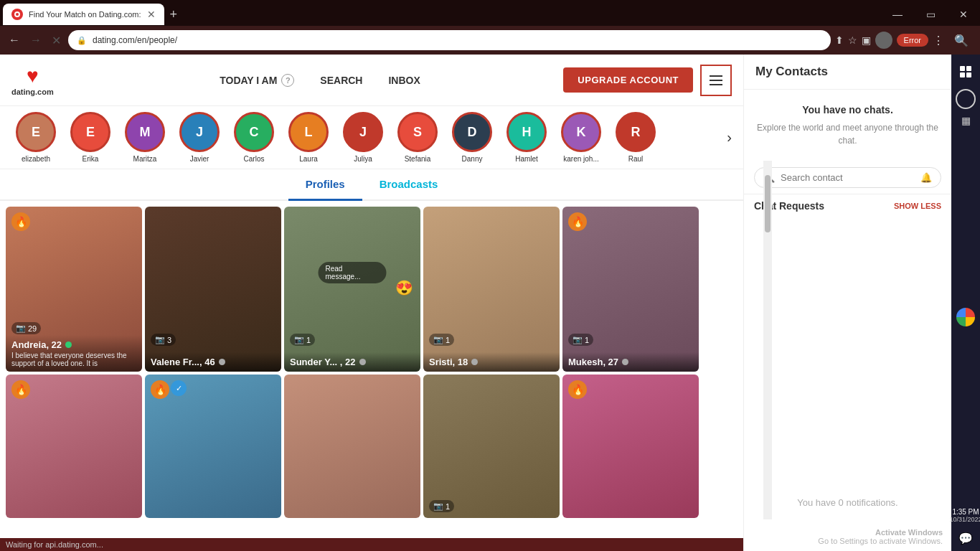 The image size is (980, 551). Describe the element at coordinates (848, 178) in the screenshot. I see `search-contact-bar: 🔍 🔔` at that location.